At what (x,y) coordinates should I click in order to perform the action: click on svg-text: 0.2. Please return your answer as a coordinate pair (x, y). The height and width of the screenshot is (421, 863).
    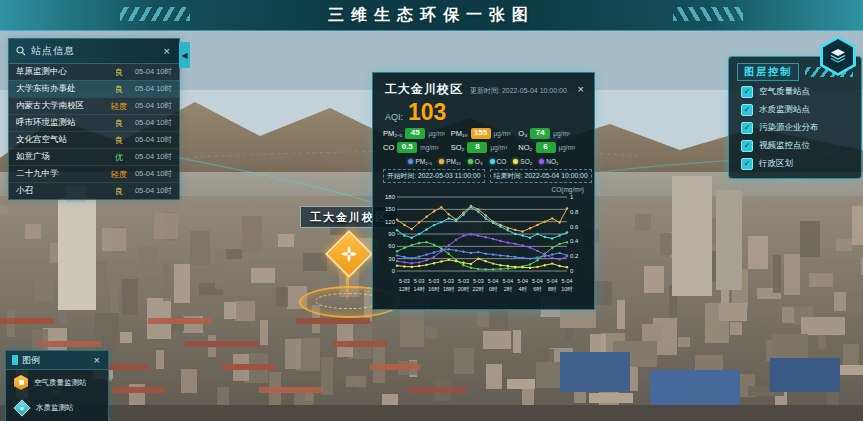
    Looking at the image, I should click on (574, 256).